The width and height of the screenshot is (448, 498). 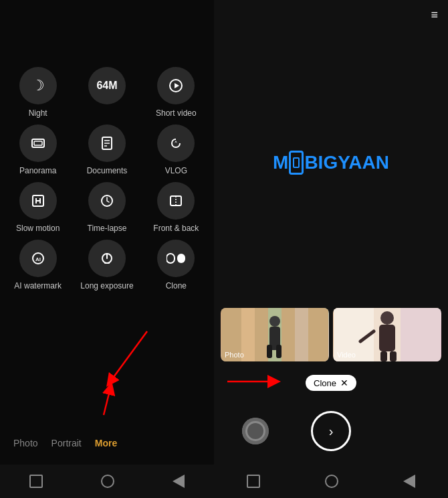 I want to click on clone-badge-text: Clone, so click(x=325, y=383).